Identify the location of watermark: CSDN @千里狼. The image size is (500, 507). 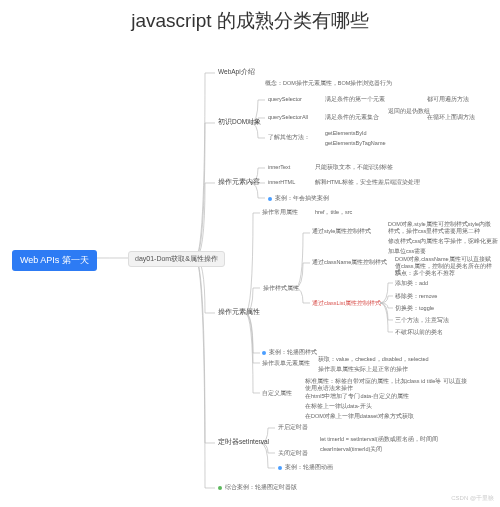
(472, 498).